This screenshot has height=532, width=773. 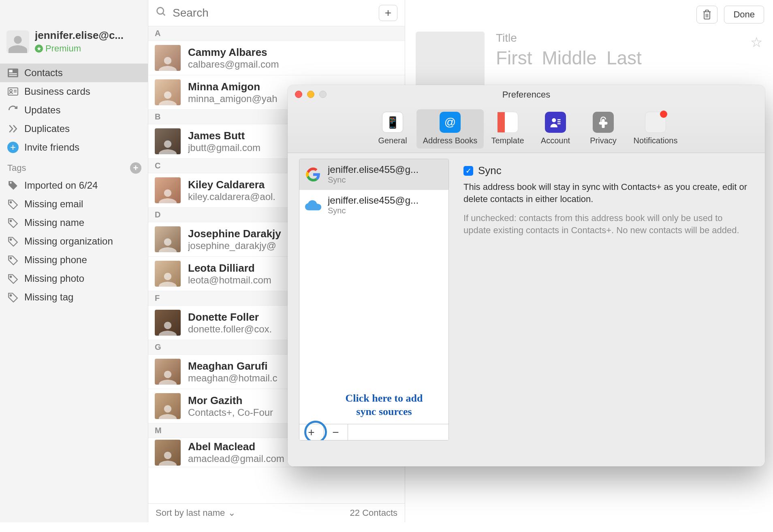 What do you see at coordinates (161, 13) in the screenshot?
I see `search-icon` at bounding box center [161, 13].